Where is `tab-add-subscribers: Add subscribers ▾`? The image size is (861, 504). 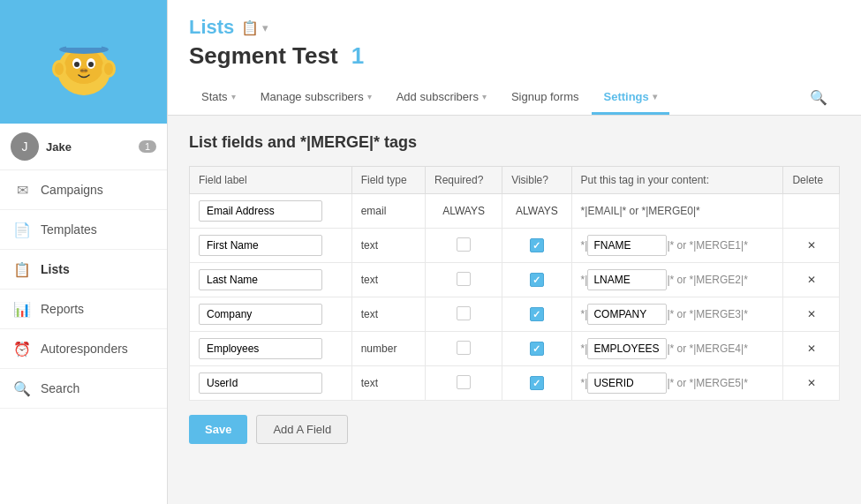 tab-add-subscribers: Add subscribers ▾ is located at coordinates (442, 98).